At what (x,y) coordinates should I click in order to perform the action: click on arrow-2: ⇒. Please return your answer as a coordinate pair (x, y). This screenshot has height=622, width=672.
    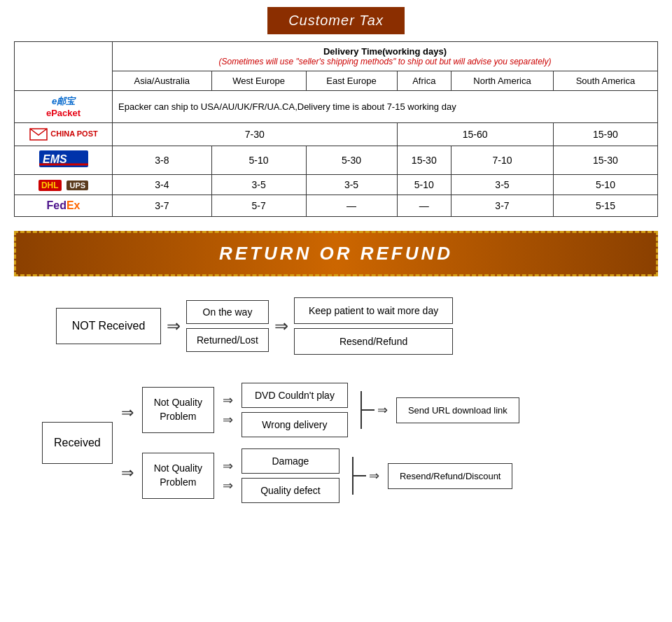
    Looking at the image, I should click on (281, 326).